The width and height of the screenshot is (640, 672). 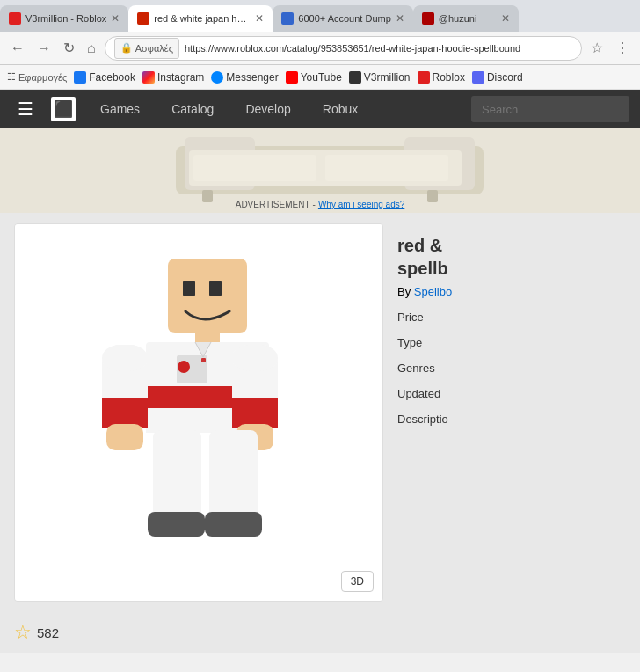 I want to click on discord-favicon, so click(x=478, y=77).